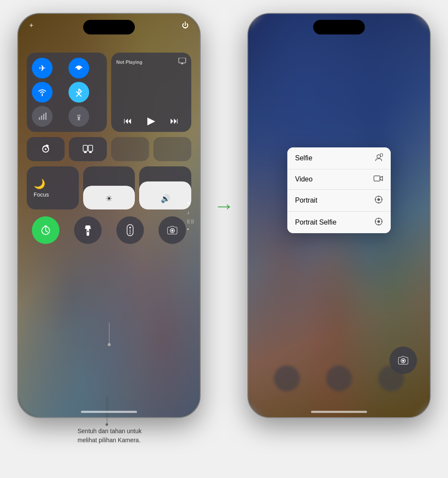 The width and height of the screenshot is (448, 478). Describe the element at coordinates (79, 68) in the screenshot. I see `wifi-calling-button` at that location.